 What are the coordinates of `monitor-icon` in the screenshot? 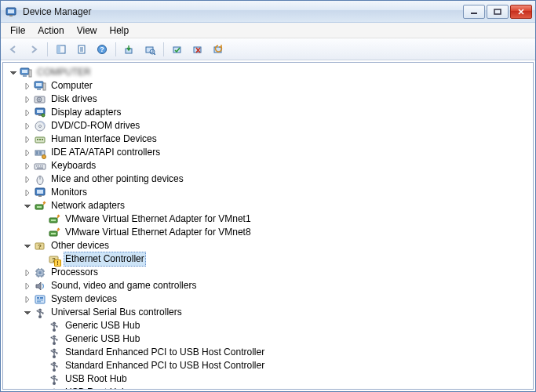 It's located at (40, 193).